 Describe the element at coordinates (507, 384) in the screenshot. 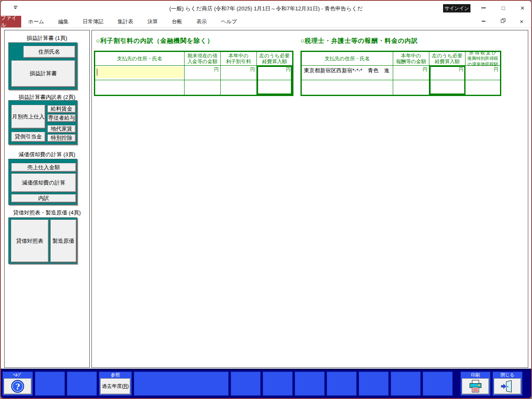

I see `toolbar-slot-close: 閉じる` at that location.